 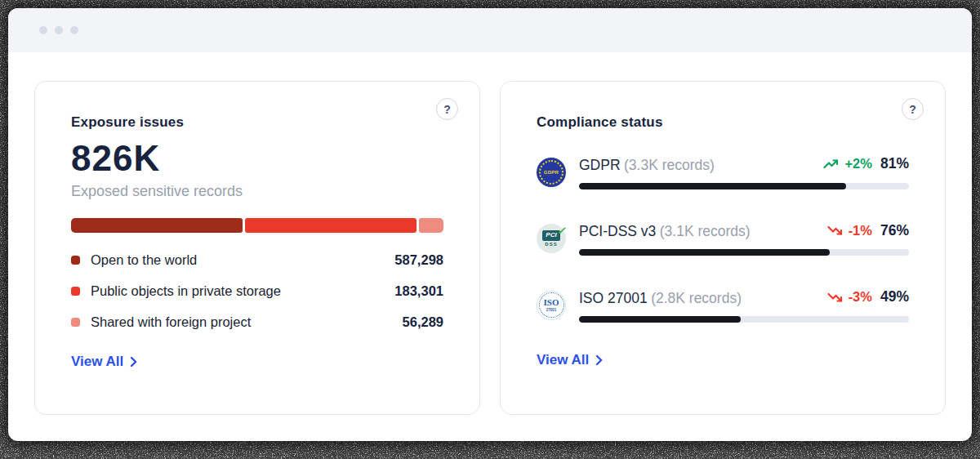 What do you see at coordinates (861, 230) in the screenshot?
I see `trend-delta: -1%` at bounding box center [861, 230].